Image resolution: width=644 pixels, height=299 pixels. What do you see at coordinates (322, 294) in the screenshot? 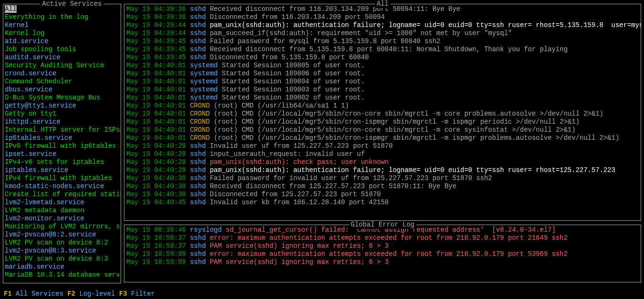
I see `footer-bar: F1 All Services F2 Log-level F3 Filter` at bounding box center [322, 294].